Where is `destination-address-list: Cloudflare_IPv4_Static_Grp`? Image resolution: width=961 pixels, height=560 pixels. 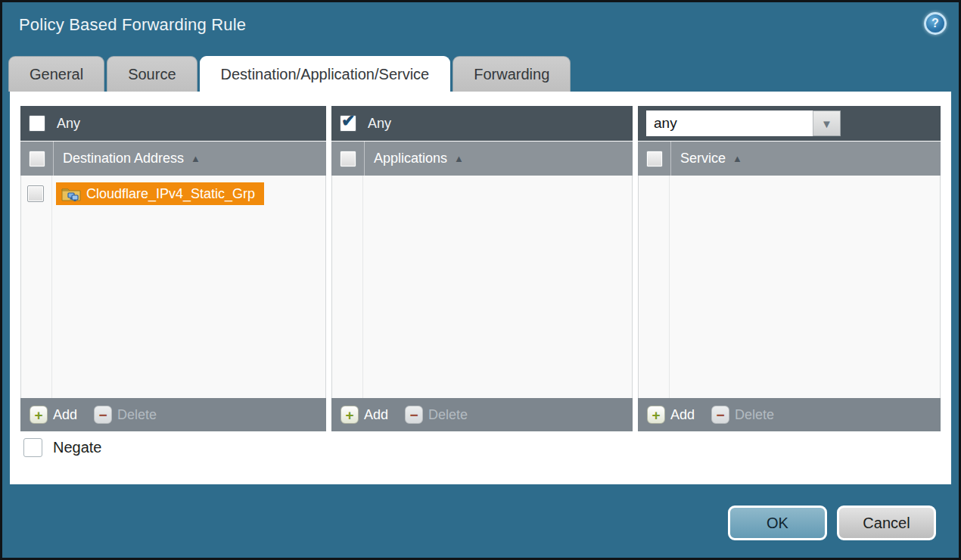
destination-address-list: Cloudflare_IPv4_Static_Grp is located at coordinates (173, 287).